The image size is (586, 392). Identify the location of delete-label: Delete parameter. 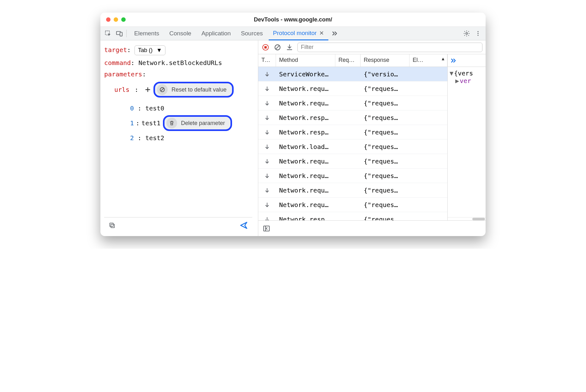
(203, 123).